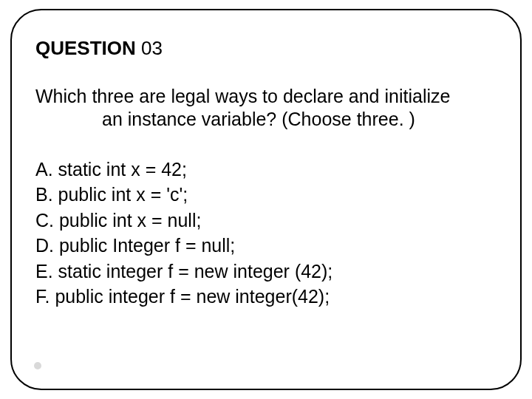 The height and width of the screenshot is (399, 532). I want to click on prompt-line-2: an instance variable? (Choose three. ), so click(267, 120).